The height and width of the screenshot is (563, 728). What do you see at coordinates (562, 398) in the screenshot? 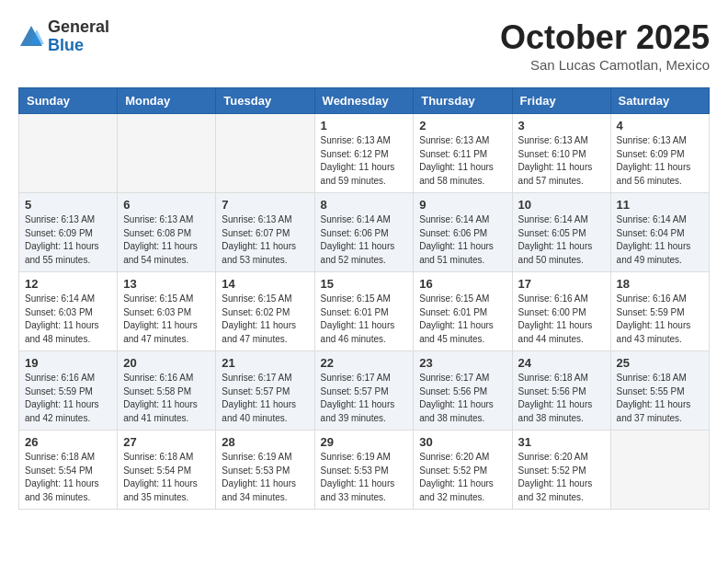
I see `day-info: Sunrise: 6:18 AM Sunset: 5:56 PM Dayligh…` at bounding box center [562, 398].